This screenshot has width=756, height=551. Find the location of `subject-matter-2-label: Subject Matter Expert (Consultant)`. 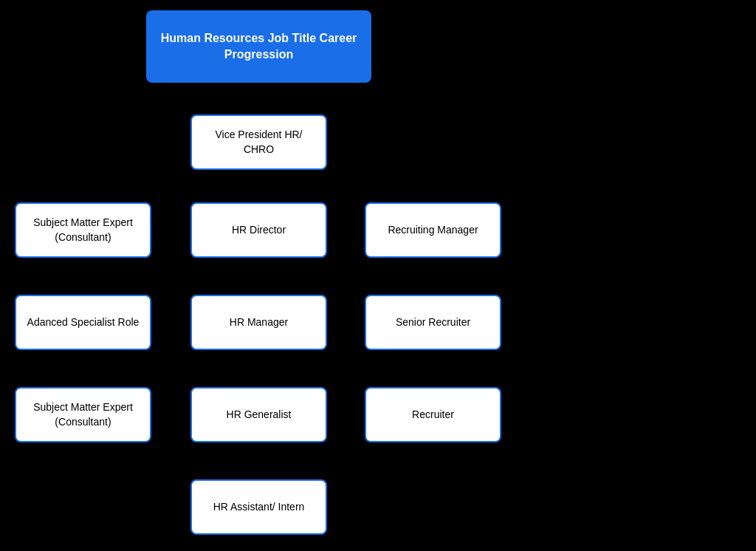

subject-matter-2-label: Subject Matter Expert (Consultant) is located at coordinates (83, 415).